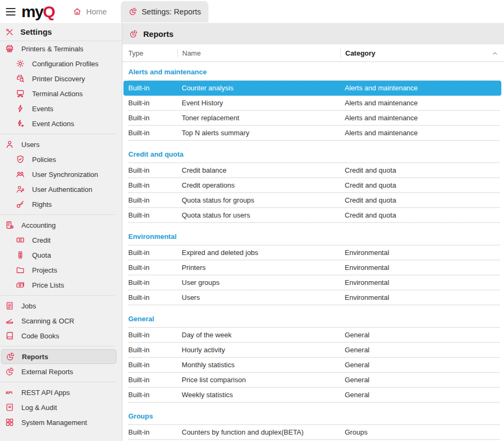 The image size is (504, 441). What do you see at coordinates (61, 321) in the screenshot?
I see `sidebar-item-scanning-ocr: Scanning & OCR` at bounding box center [61, 321].